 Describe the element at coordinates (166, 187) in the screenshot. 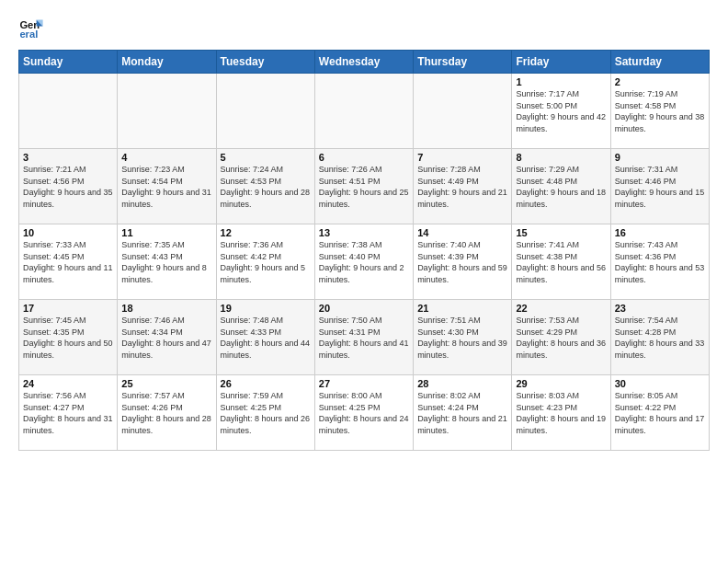

I see `day-info: Sunrise: 7:23 AM Sunset: 4:54 PM Dayligh…` at that location.